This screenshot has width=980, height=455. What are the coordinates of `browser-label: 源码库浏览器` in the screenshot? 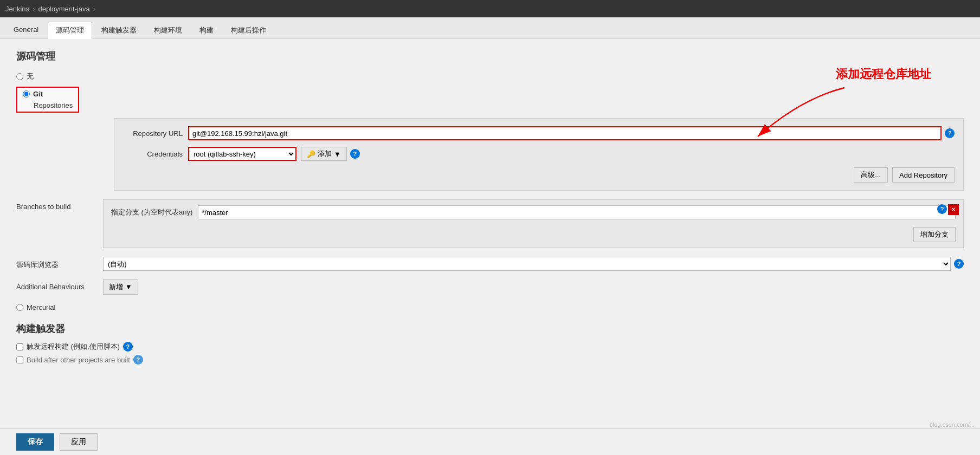 It's located at (60, 263).